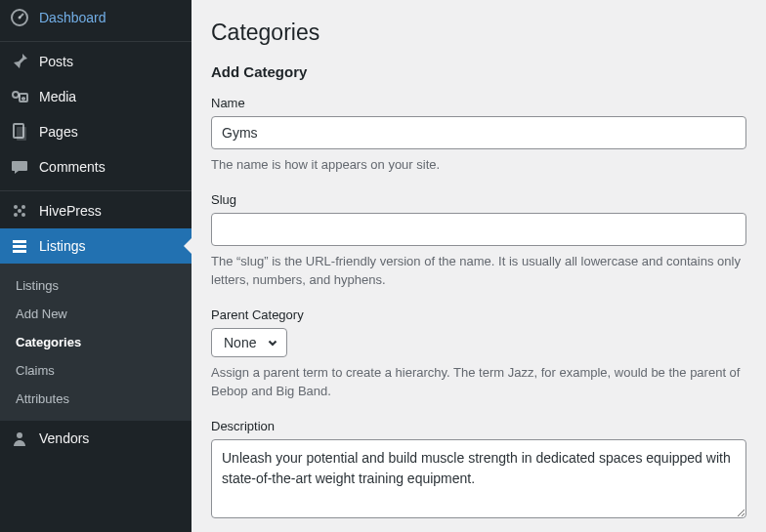 This screenshot has width=766, height=532. I want to click on slug-help: The “slug” is the URL-friendly version o…, so click(479, 271).